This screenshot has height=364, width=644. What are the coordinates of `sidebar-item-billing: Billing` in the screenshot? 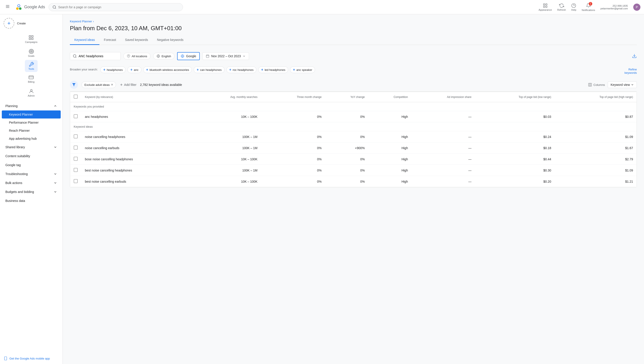 It's located at (31, 79).